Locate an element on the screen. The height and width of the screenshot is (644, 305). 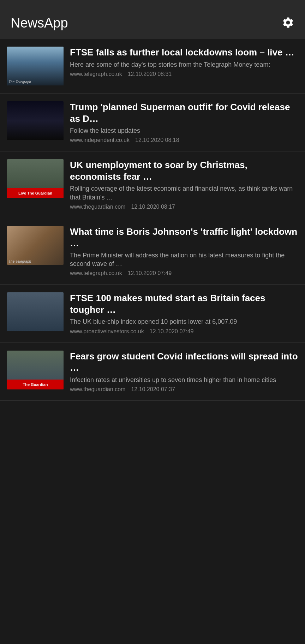
news-date-1: 12.10.2020 08:31 is located at coordinates (150, 74).